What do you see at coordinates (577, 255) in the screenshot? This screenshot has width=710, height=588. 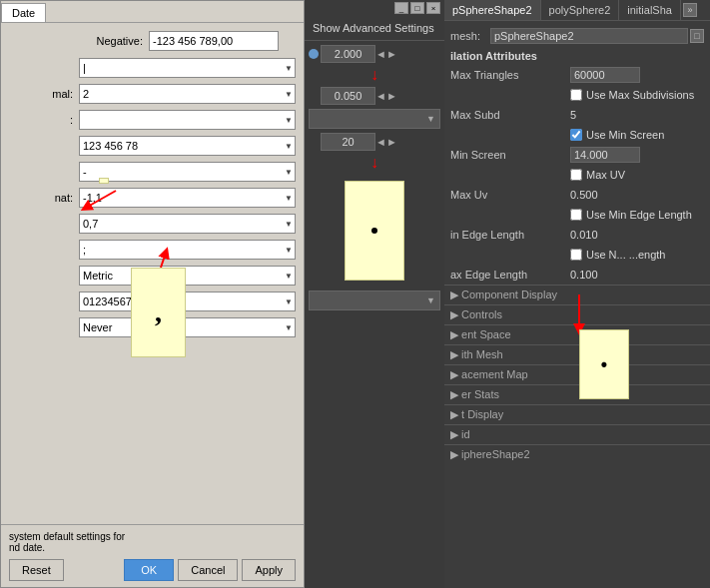 I see `attr-use-n-length: Use N... ...ength` at bounding box center [577, 255].